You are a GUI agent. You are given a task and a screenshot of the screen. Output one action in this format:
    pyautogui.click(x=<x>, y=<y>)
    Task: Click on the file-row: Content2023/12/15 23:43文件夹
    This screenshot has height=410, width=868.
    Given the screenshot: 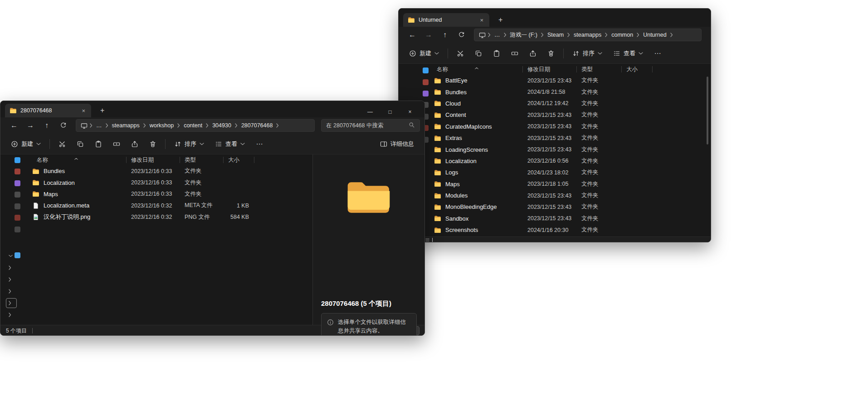 What is the action you would take?
    pyautogui.click(x=571, y=115)
    